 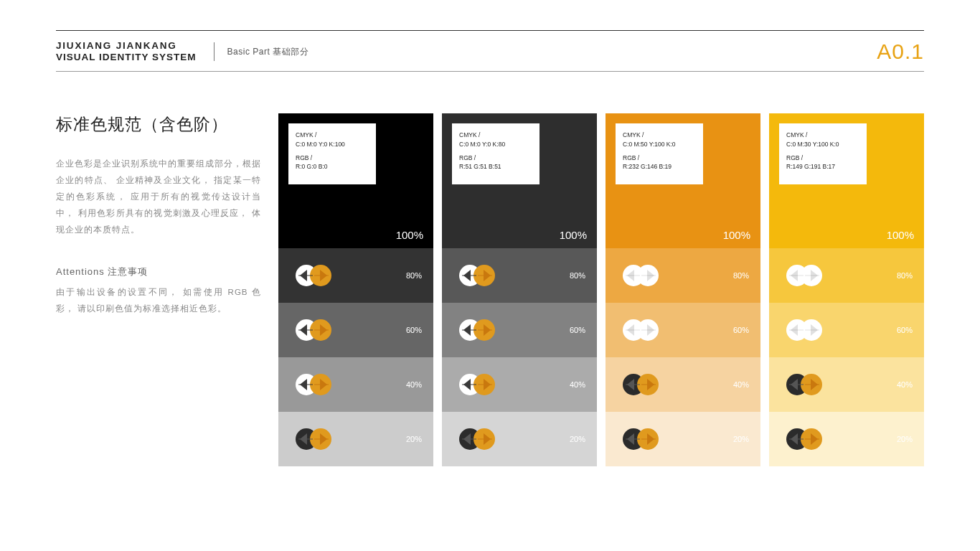 I want to click on divider, so click(x=214, y=52).